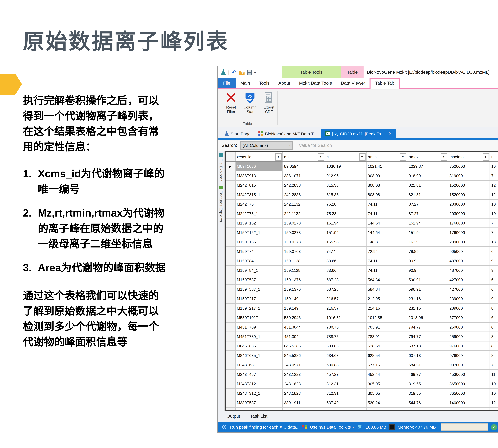 This screenshot has height=448, width=498. I want to click on table-row: M243T681243.0971680.88677.16684.51937000…, so click(362, 365).